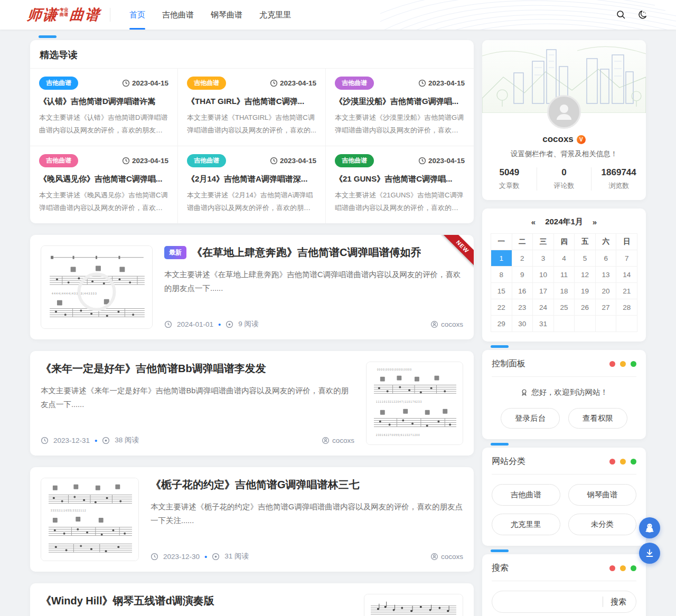 The height and width of the screenshot is (616, 676). What do you see at coordinates (153, 368) in the screenshot?
I see `article-title: 《来年一定是好年》吉他简谱Bb调弹唱谱李发发` at bounding box center [153, 368].